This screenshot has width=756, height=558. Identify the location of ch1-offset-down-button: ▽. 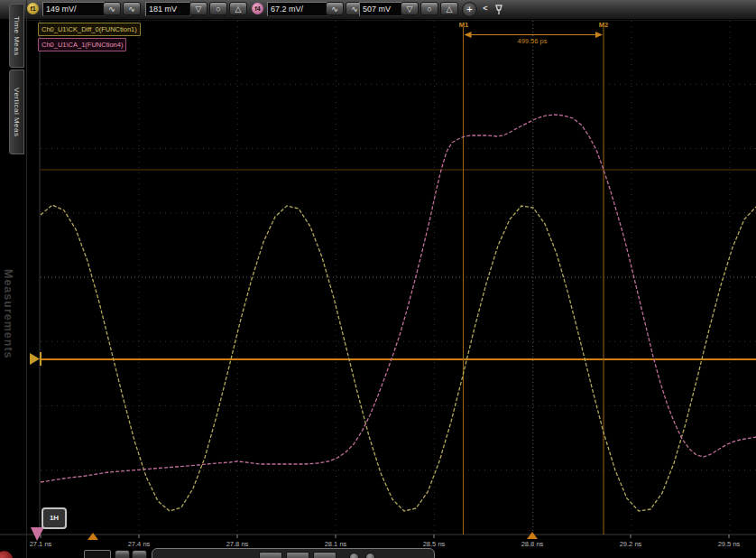
(198, 9).